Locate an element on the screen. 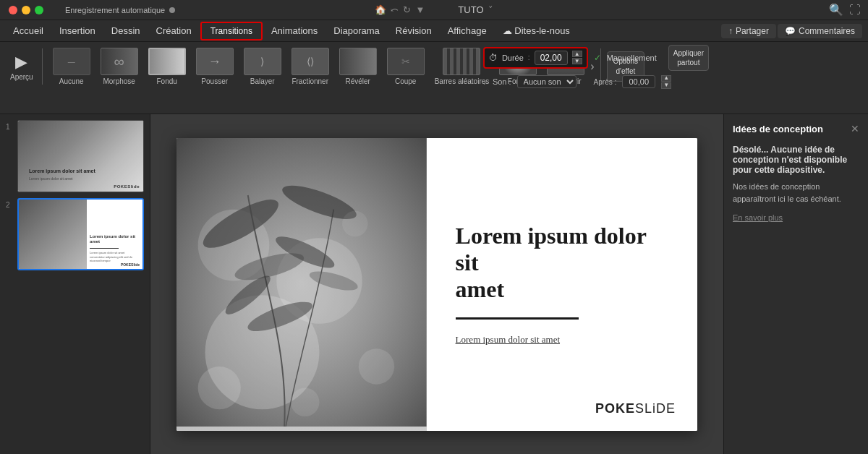 Image resolution: width=868 pixels, height=454 pixels. panel-error-title: Désolé... Aucune idée de conception n'es… is located at coordinates (796, 160).